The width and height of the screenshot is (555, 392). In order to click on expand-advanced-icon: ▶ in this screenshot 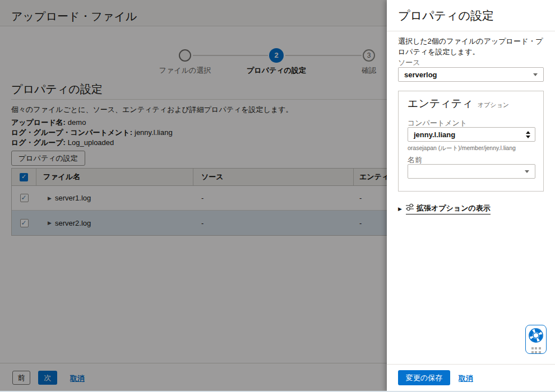, I will do `click(400, 209)`.